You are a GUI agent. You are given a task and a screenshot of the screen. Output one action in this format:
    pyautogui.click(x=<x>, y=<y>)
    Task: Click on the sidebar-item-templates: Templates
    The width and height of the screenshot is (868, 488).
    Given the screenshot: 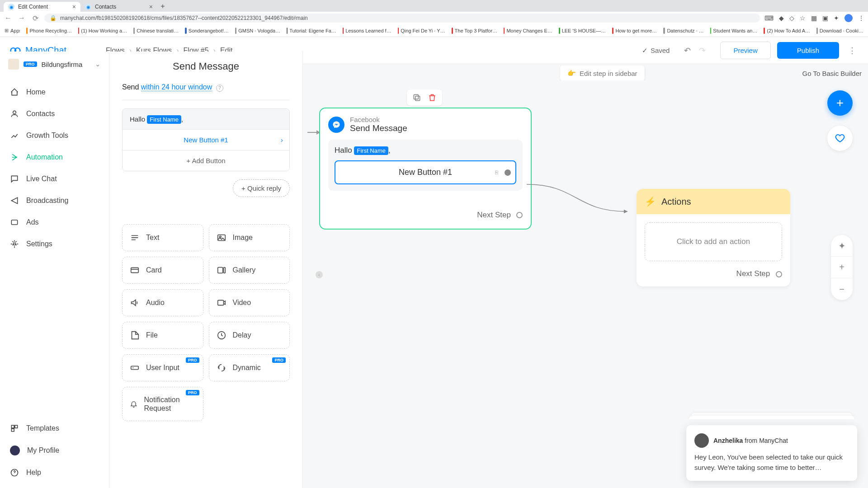 What is the action you would take?
    pyautogui.click(x=54, y=428)
    